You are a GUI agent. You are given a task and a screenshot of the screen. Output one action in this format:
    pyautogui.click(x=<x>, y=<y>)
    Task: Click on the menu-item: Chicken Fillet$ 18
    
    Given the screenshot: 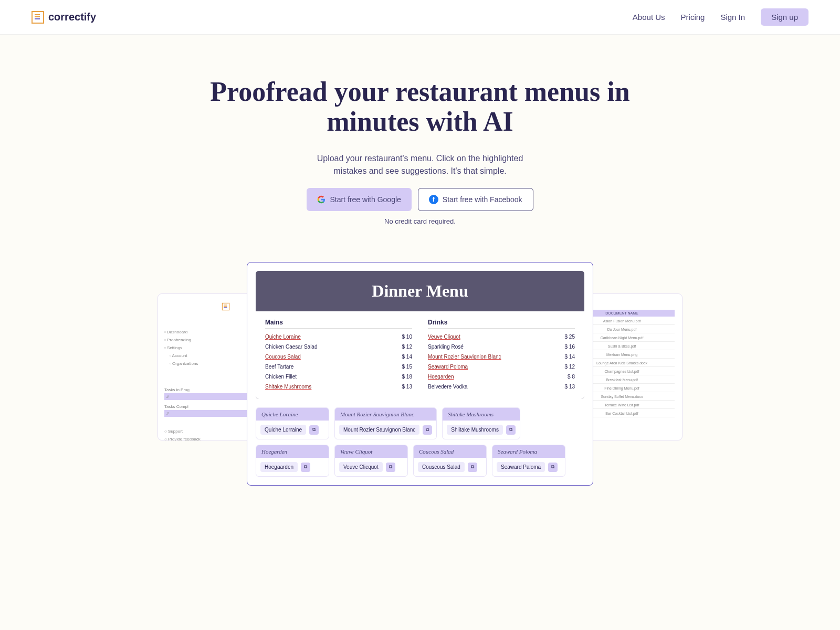 What is the action you would take?
    pyautogui.click(x=339, y=377)
    